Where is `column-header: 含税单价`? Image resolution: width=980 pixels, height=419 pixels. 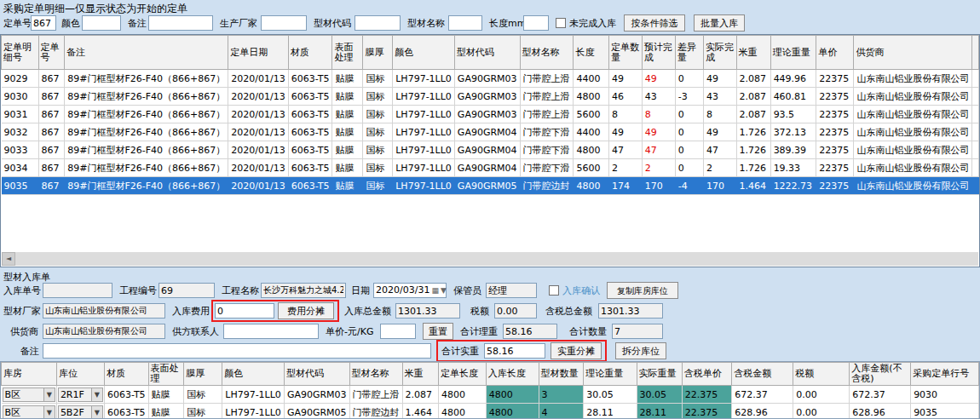
column-header: 含税单价 is located at coordinates (706, 375).